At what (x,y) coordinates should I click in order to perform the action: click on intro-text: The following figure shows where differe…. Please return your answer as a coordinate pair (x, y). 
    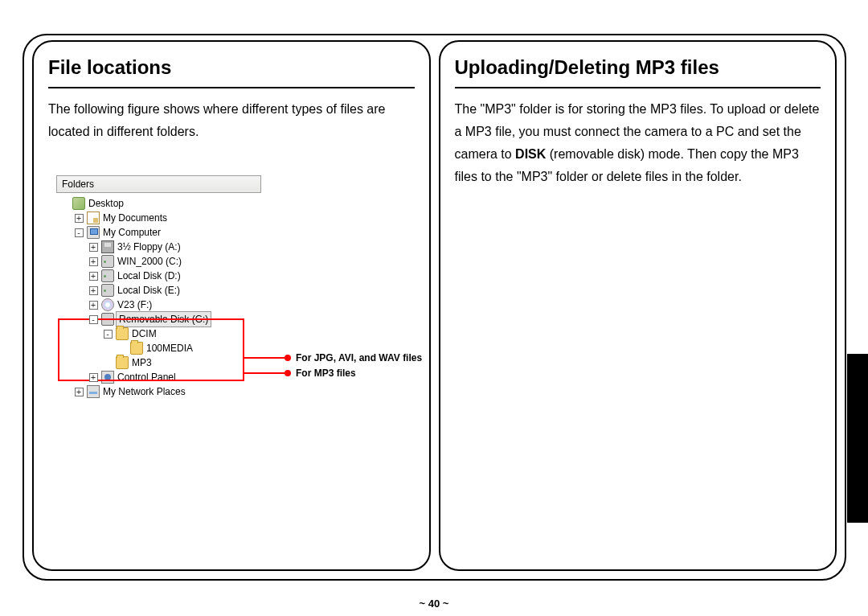
    Looking at the image, I should click on (231, 121).